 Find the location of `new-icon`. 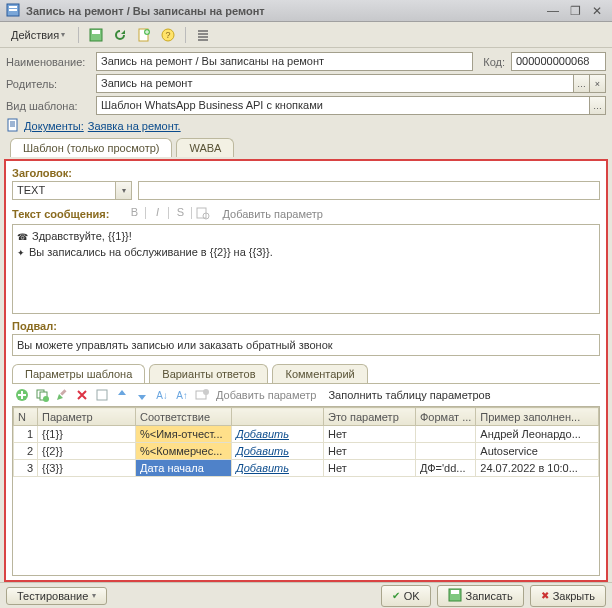

new-icon is located at coordinates (144, 35).